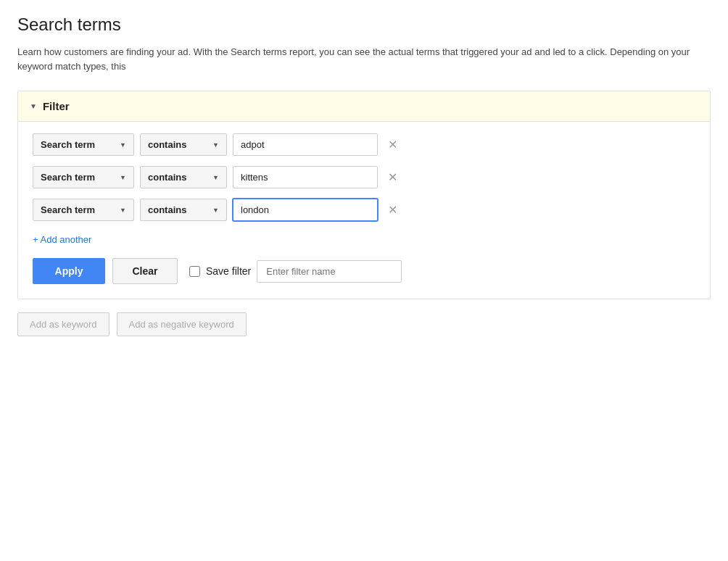 This screenshot has width=728, height=561. I want to click on field-dropdown-3: Search term ▼, so click(83, 210).